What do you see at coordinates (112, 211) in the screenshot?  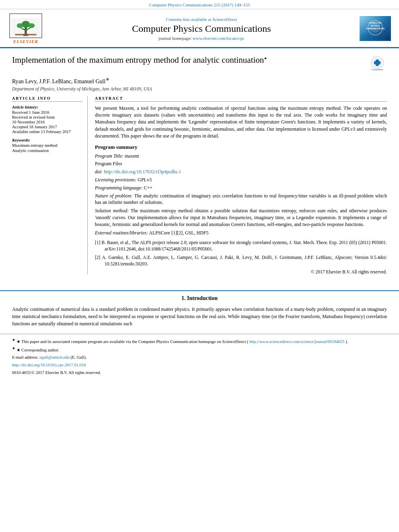 I see `solution-label: Solution method:` at bounding box center [112, 211].